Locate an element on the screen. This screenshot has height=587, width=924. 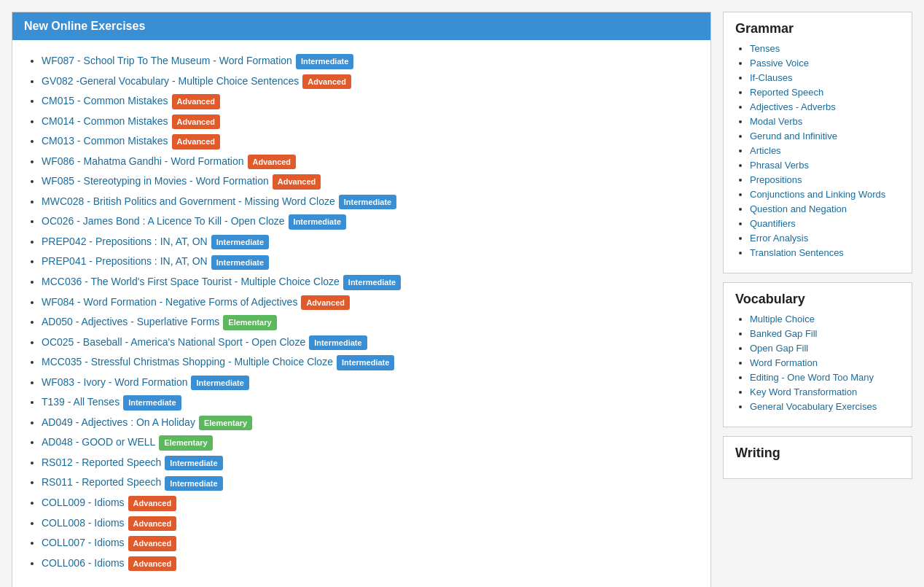
sidebar-link: Adjectives - Adverbs is located at coordinates (793, 106).